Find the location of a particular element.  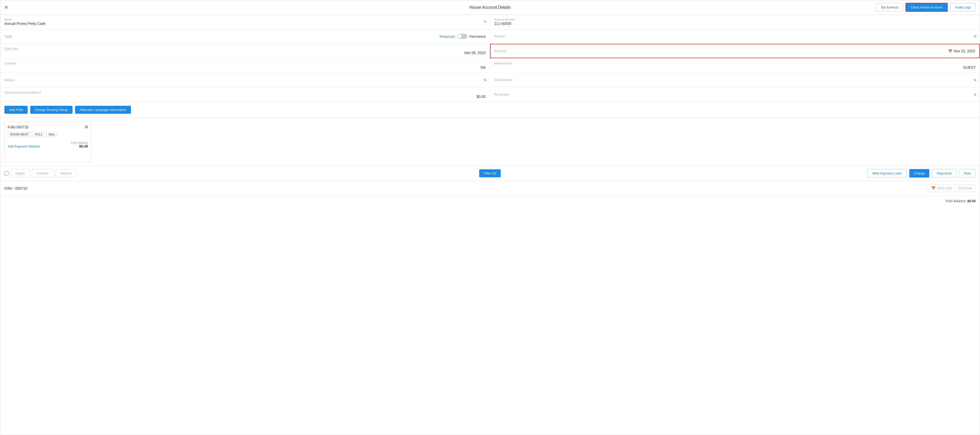

remarks-edit-icon: ✎ is located at coordinates (975, 37).